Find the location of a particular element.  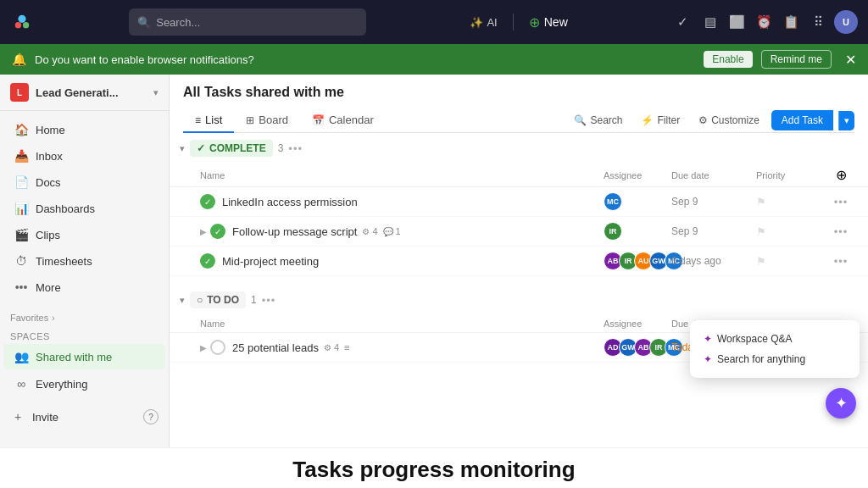

notification-bar: 🔔 Do you want to enable browser notifica… is located at coordinates (434, 59).